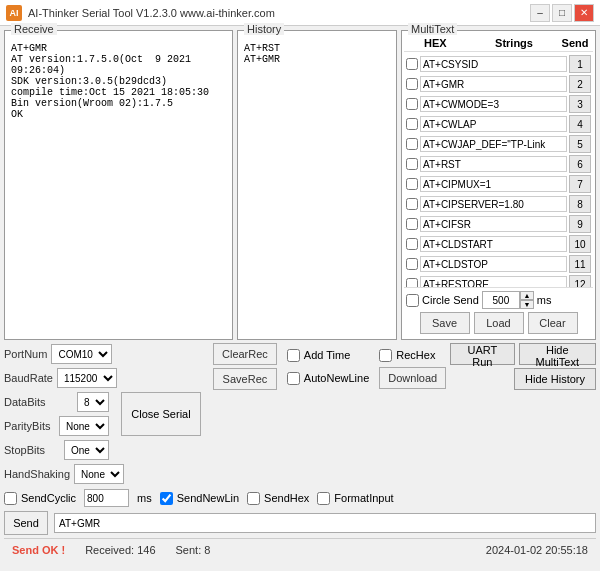 This screenshot has width=600, height=571. Describe the element at coordinates (523, 354) in the screenshot. I see `uart-row: UART Run Hide MultiText` at that location.